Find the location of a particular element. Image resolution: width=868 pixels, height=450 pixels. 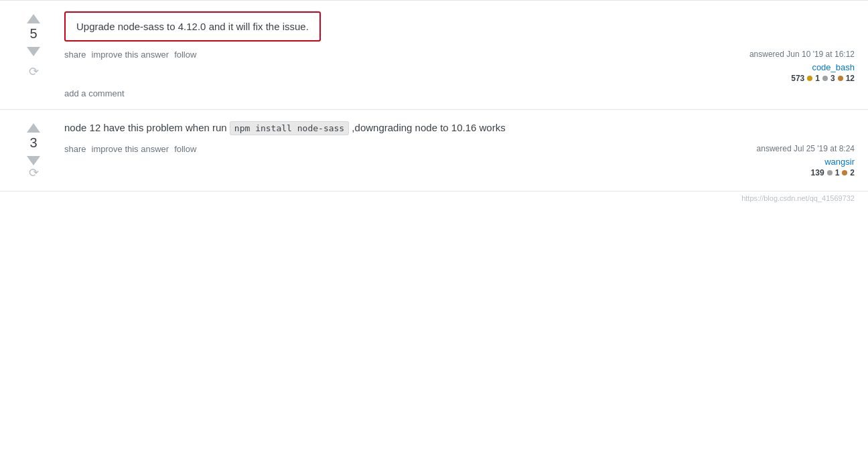

improve-link-1: improve this answer is located at coordinates (131, 55).